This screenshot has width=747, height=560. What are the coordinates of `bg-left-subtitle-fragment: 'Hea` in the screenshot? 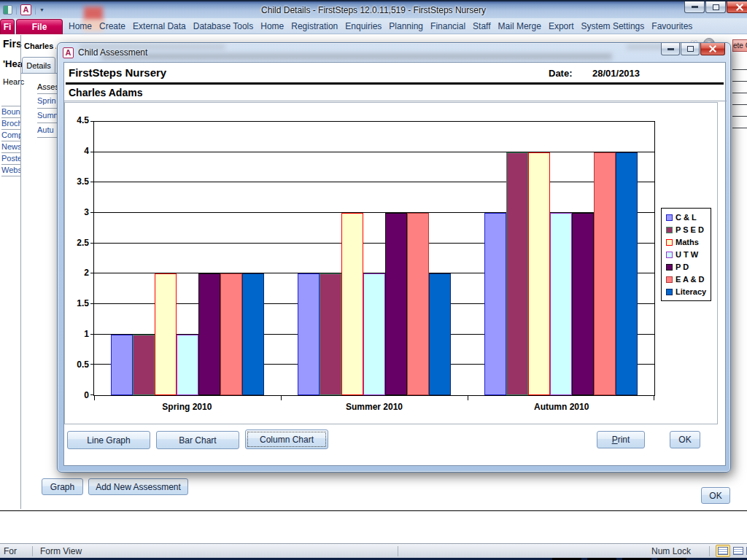 It's located at (13, 64).